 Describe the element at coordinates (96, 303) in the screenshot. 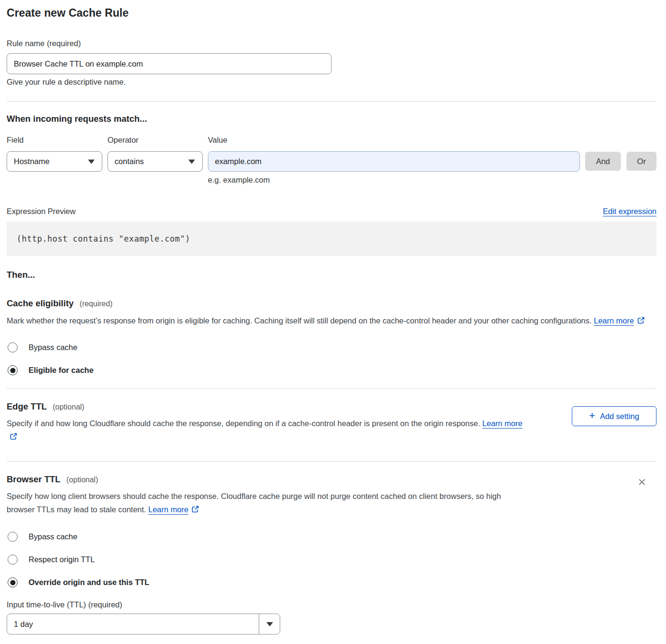

I see `cache-eligibility-badge: (required)` at that location.